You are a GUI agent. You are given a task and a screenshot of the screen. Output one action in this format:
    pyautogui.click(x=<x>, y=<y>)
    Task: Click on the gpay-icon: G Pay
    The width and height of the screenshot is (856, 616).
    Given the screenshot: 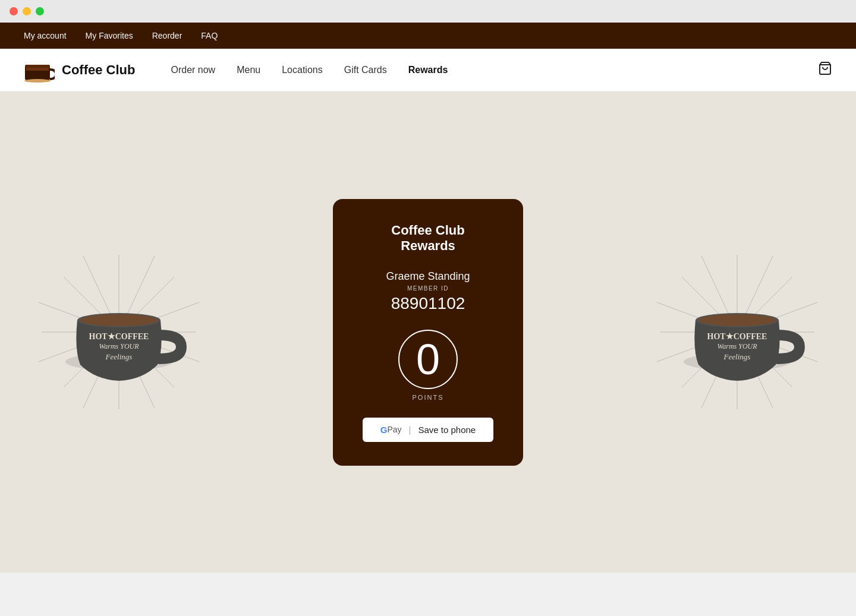 What is the action you would take?
    pyautogui.click(x=391, y=430)
    